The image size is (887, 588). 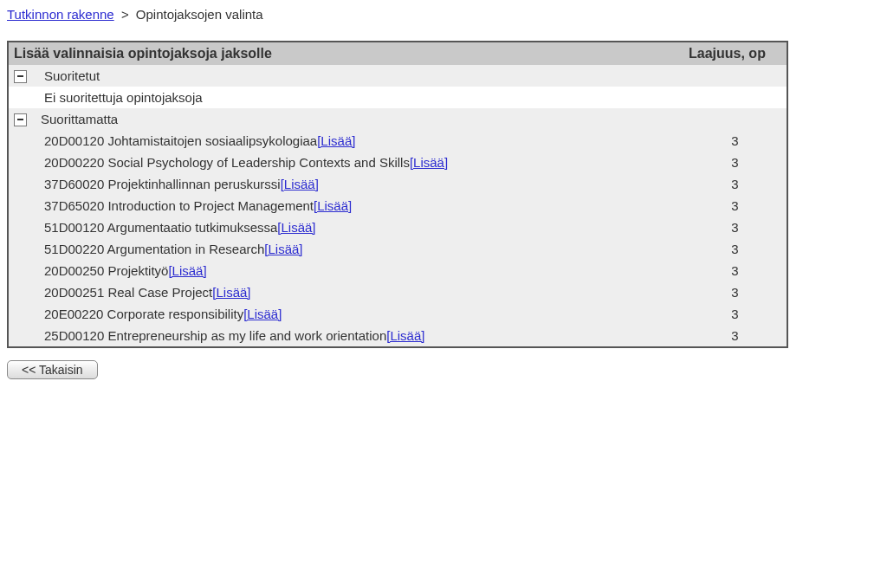 What do you see at coordinates (444, 23) in the screenshot?
I see `breadcrumb: Tutkinnon rakenne > Opintojaksojen valin…` at bounding box center [444, 23].